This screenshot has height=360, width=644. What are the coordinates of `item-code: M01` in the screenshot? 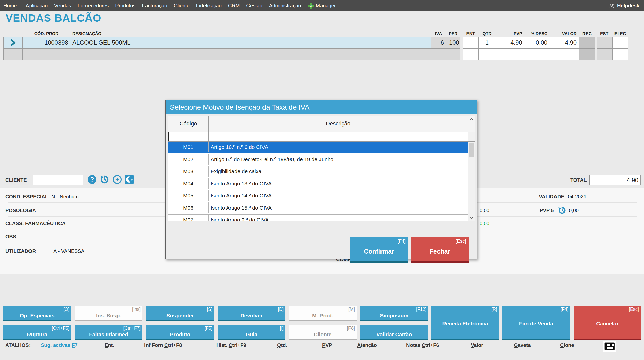 It's located at (188, 147).